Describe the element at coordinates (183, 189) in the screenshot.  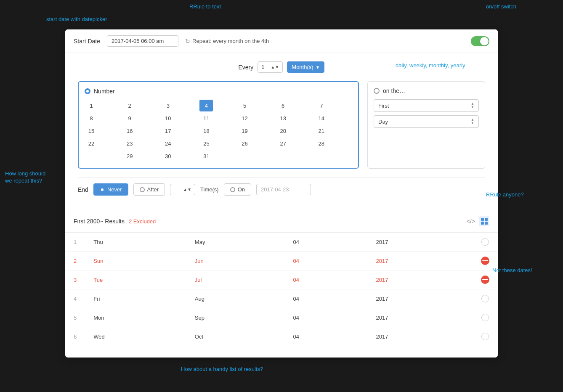
I see `after-spinner: ▲▼` at that location.